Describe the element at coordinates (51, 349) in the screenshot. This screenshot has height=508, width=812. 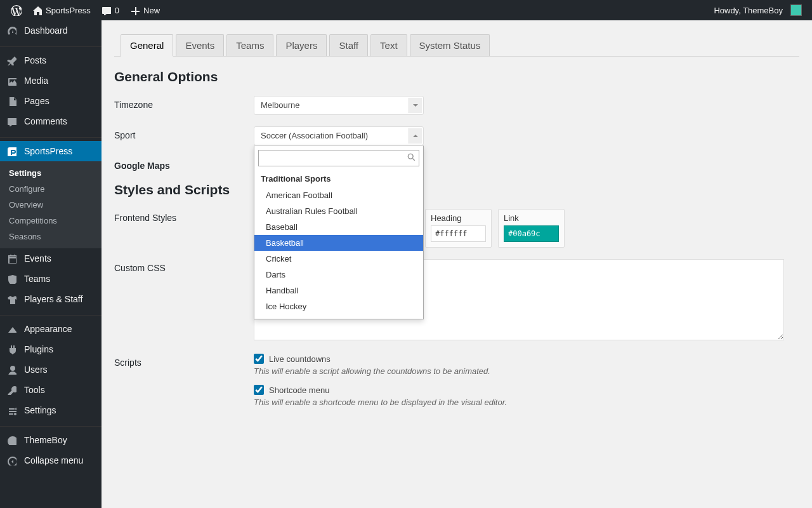
I see `sidebar-item-plugins: Plugins` at that location.